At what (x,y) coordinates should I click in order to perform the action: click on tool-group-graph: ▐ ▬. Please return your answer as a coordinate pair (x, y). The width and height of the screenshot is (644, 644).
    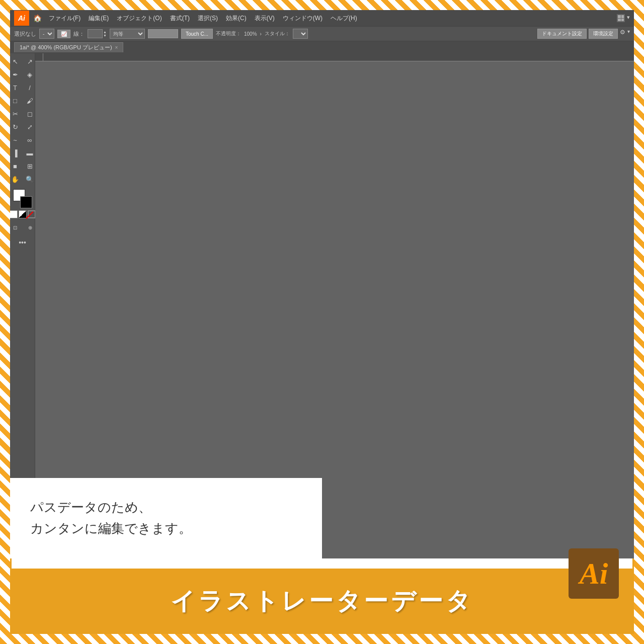
    Looking at the image, I should click on (23, 153).